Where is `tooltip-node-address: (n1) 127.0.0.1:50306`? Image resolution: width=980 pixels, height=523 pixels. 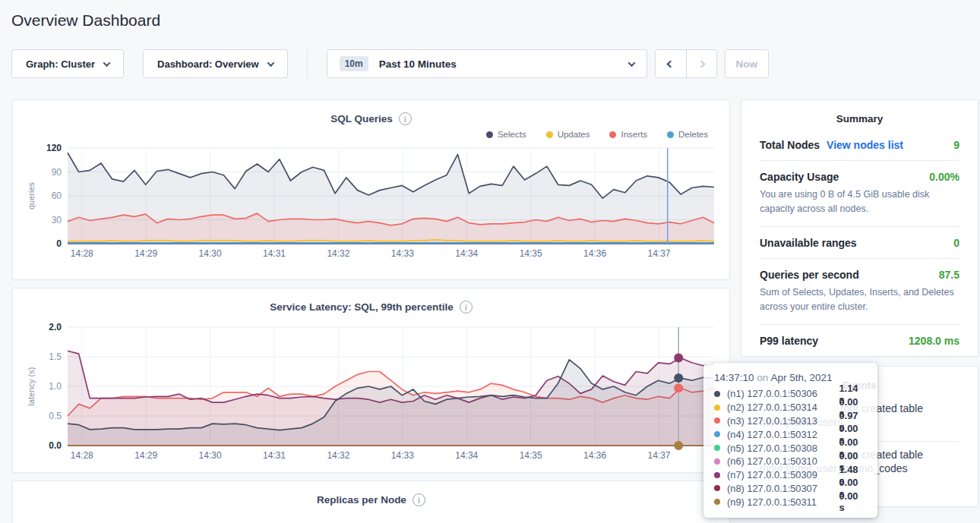
tooltip-node-address: (n1) 127.0.0.1:50306 is located at coordinates (782, 393).